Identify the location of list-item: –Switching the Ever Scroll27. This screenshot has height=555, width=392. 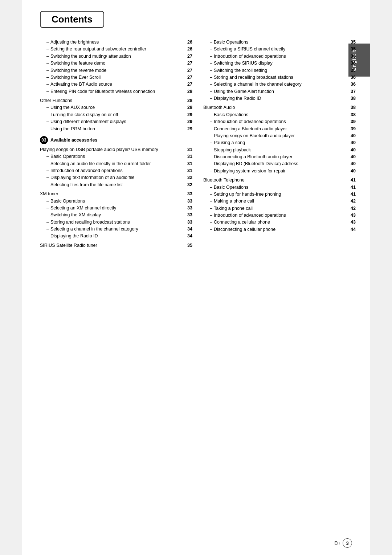
(116, 78).